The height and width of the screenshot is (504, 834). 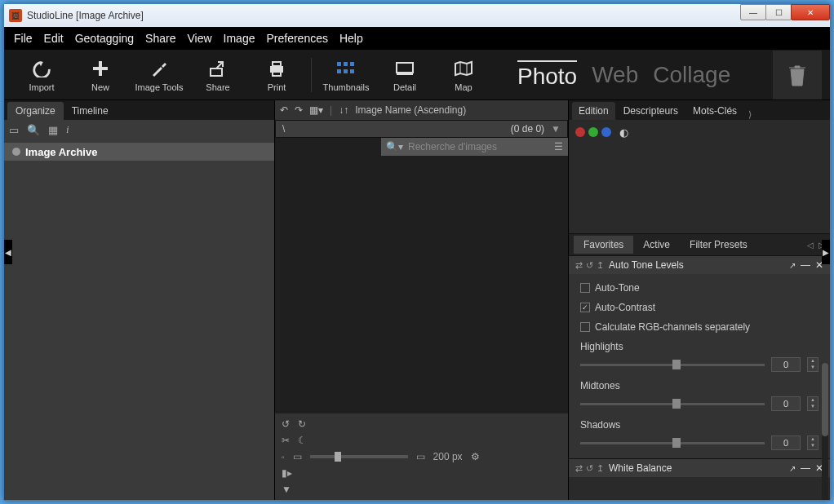 I want to click on map-button: Map, so click(x=464, y=75).